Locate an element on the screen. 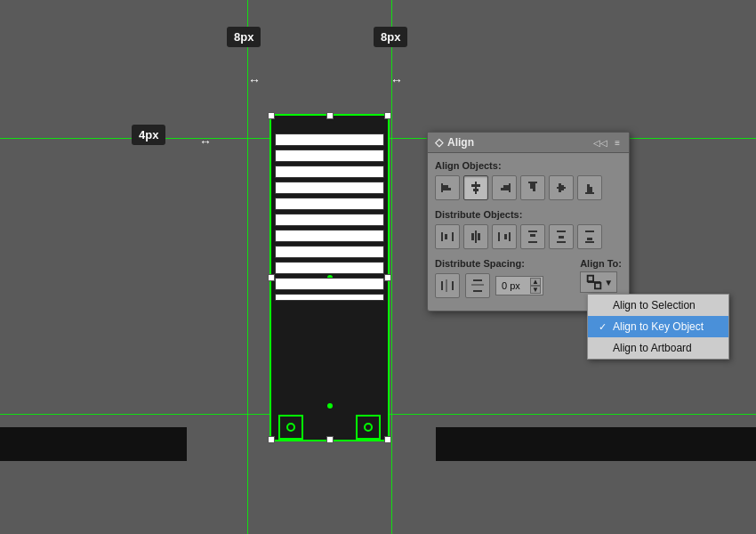 The image size is (756, 534). dropdown-item-artboard-label: Align to Artboard is located at coordinates (653, 348).